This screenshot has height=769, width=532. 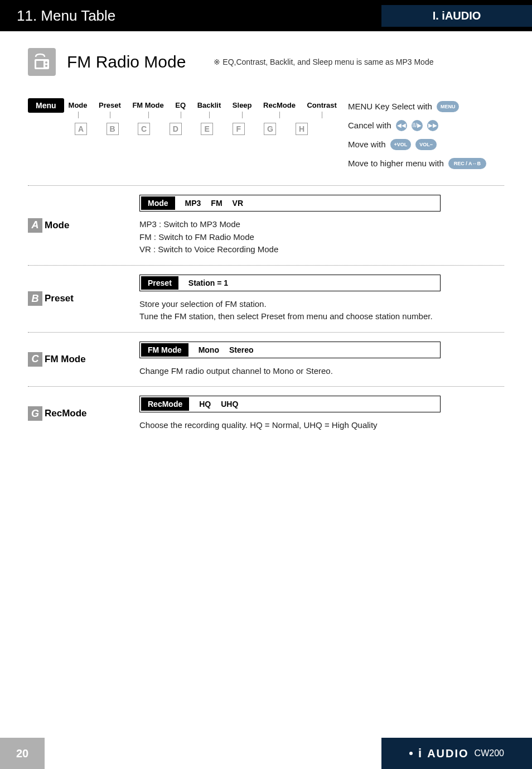 What do you see at coordinates (322, 359) in the screenshot?
I see `section-right: FM ModeMonoStereoChange FM radio output …` at bounding box center [322, 359].